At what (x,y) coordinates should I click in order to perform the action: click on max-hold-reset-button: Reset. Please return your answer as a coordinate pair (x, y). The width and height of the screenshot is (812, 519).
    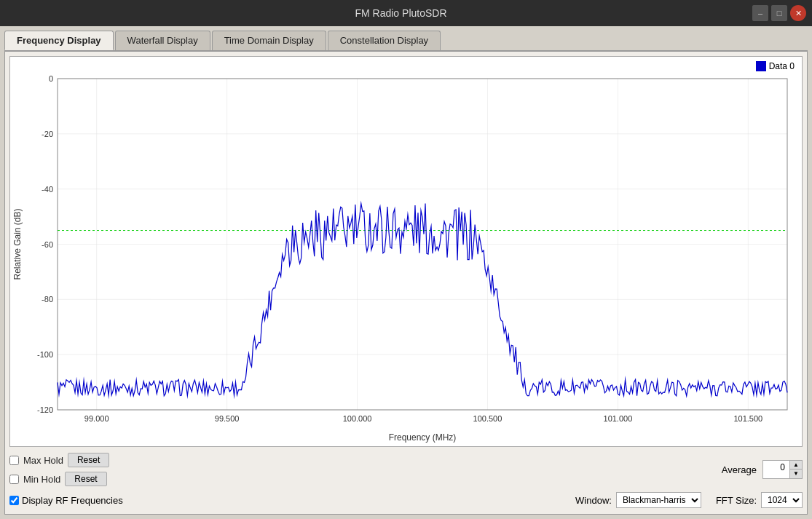
    Looking at the image, I should click on (89, 460).